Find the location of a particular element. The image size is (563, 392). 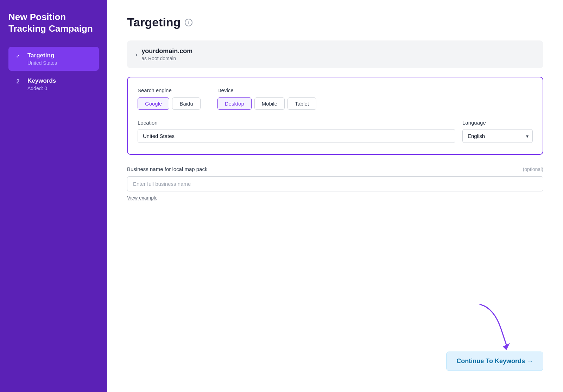

sidebar-item-content-keywords: Keywords Added: 0 is located at coordinates (42, 84).